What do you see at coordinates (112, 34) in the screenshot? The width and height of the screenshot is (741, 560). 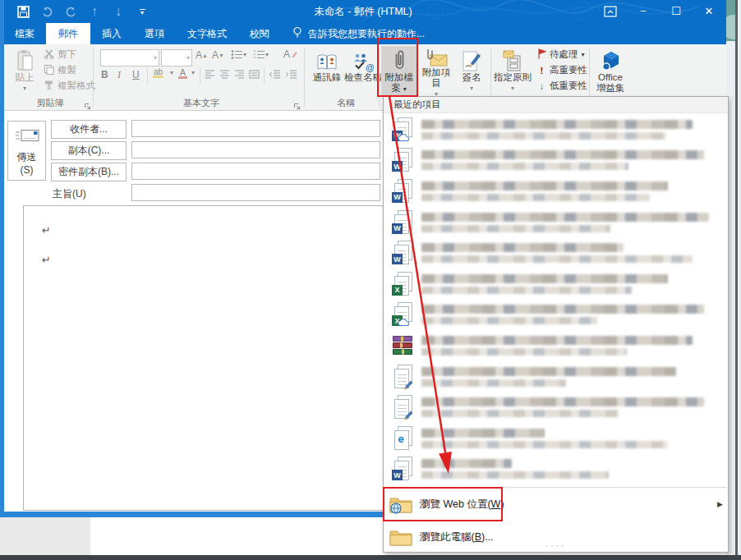 I see `tab-insert: 插入` at bounding box center [112, 34].